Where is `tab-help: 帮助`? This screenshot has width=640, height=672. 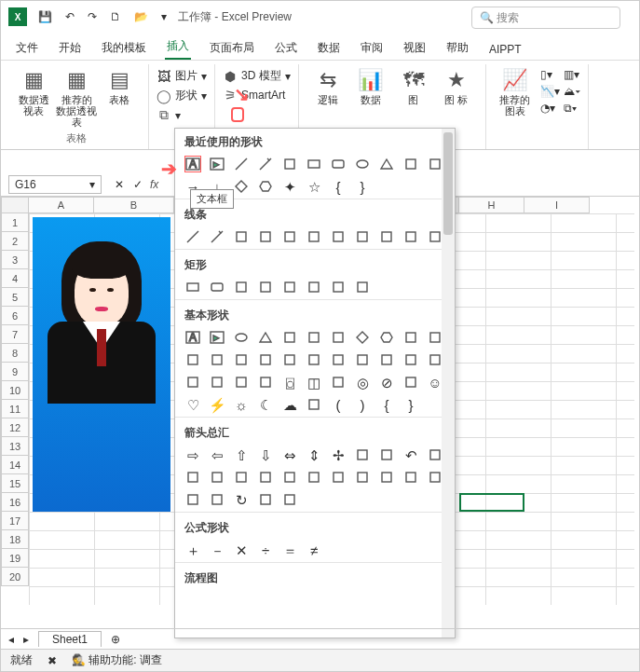 tab-help: 帮助 is located at coordinates (457, 48).